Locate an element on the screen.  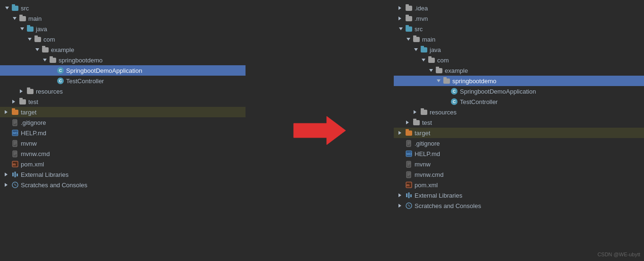
tree-item-idea: .idea is located at coordinates (519, 8).